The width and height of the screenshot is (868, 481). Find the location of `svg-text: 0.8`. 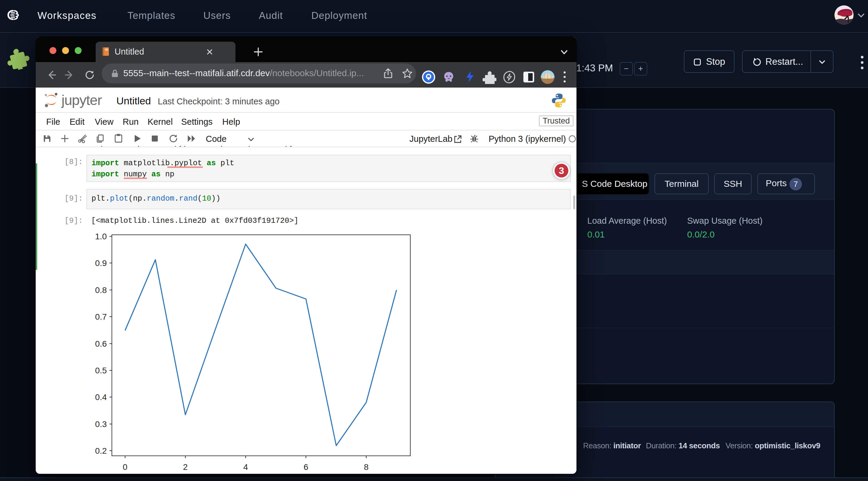

svg-text: 0.8 is located at coordinates (101, 290).